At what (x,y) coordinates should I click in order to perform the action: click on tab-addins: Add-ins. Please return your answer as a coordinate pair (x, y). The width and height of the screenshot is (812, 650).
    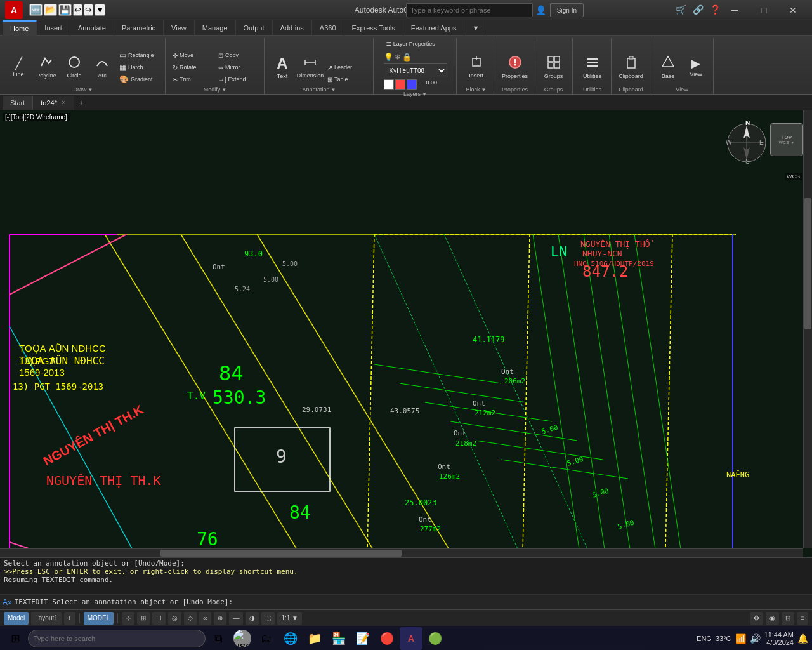
    Looking at the image, I should click on (292, 28).